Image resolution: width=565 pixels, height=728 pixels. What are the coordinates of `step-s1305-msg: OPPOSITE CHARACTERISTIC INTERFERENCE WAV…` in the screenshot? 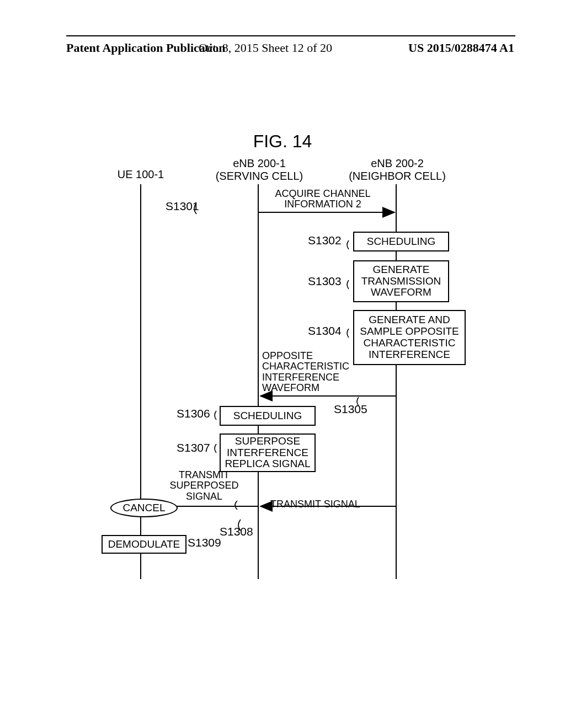 It's located at (312, 372).